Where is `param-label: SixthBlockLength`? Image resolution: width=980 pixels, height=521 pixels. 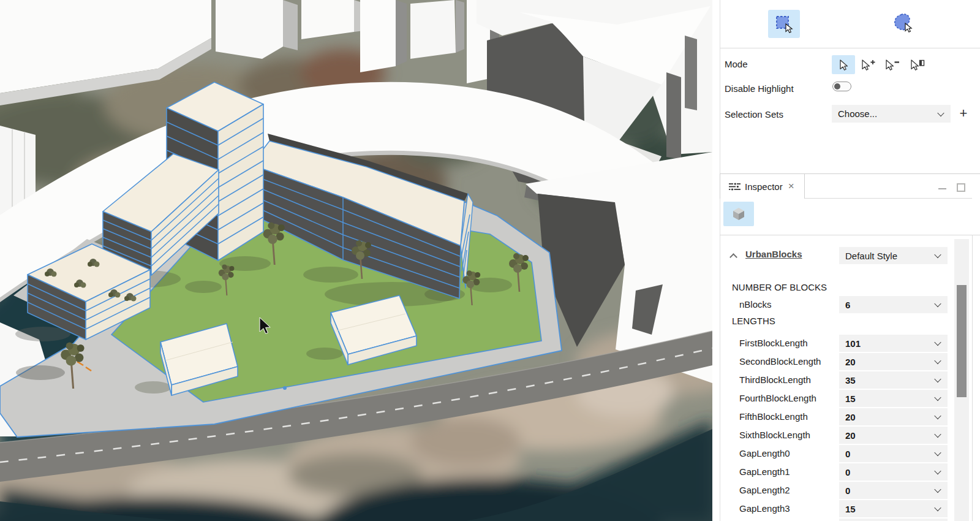
param-label: SixthBlockLength is located at coordinates (775, 435).